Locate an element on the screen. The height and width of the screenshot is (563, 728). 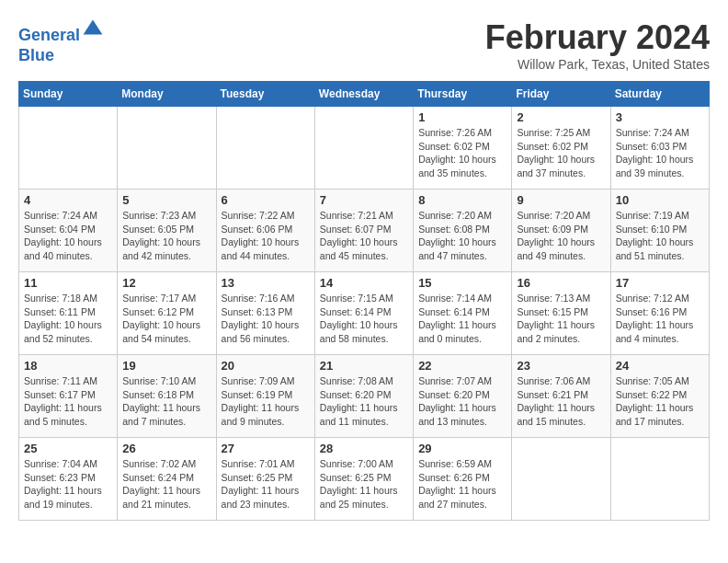
logo-text: General is located at coordinates (61, 32).